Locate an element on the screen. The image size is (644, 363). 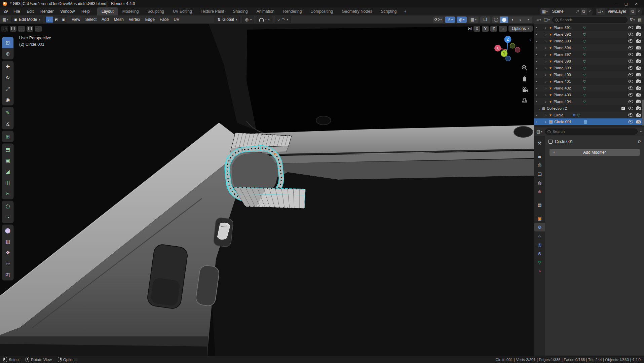
rotate-tool: ↻ is located at coordinates (8, 77).